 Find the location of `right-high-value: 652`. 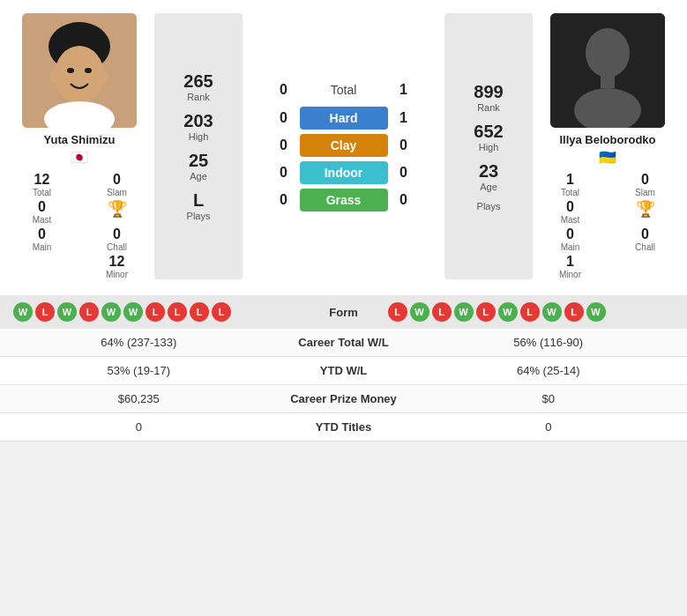

right-high-value: 652 is located at coordinates (489, 132).